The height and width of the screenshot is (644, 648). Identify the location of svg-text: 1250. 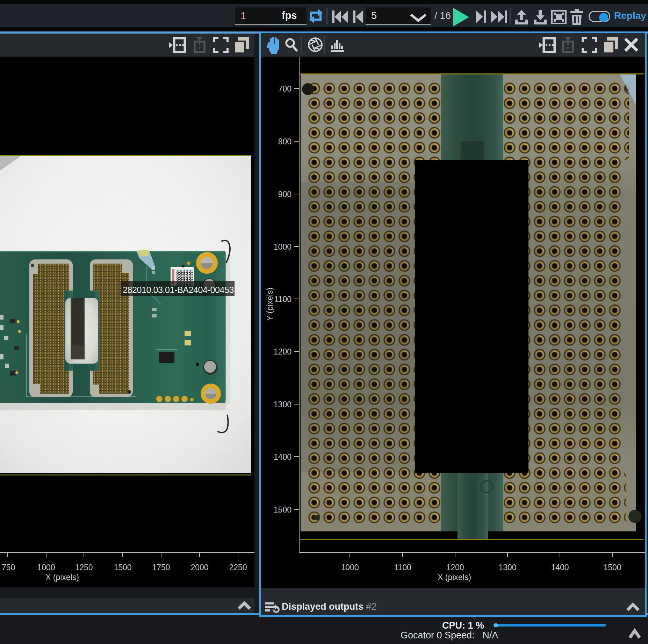
(84, 567).